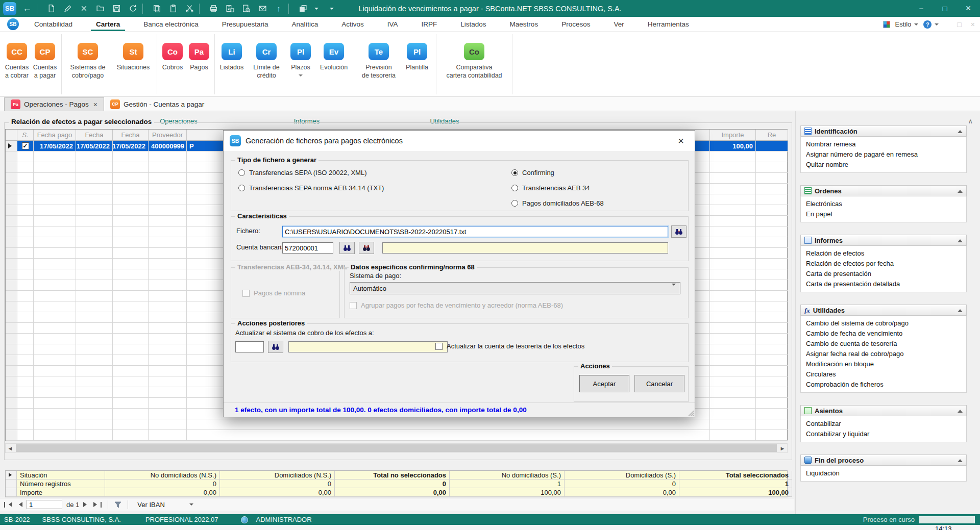 This screenshot has width=980, height=530. What do you see at coordinates (303, 172) in the screenshot?
I see `radio-sepa-xml: Transferencias SEPA (ISO 20022, XML)` at bounding box center [303, 172].